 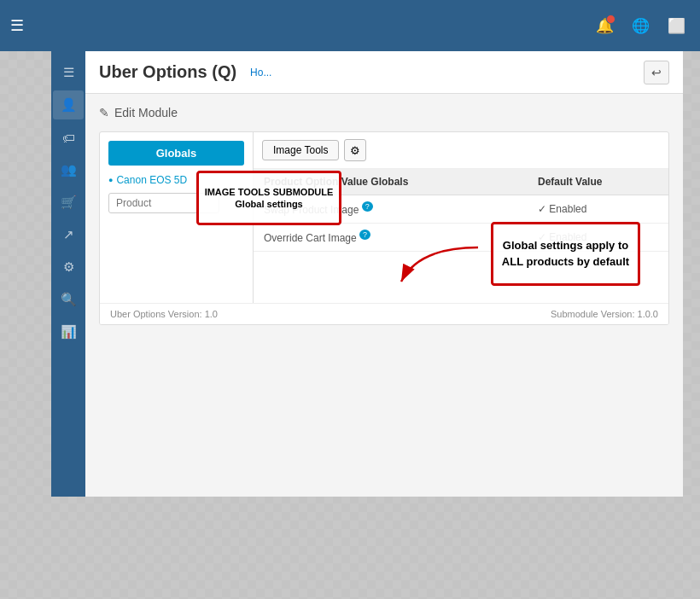 What do you see at coordinates (68, 170) in the screenshot?
I see `sidebar-item-group: 👥` at bounding box center [68, 170].